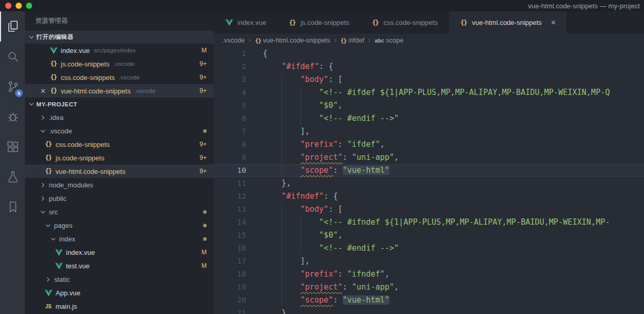  I want to click on tree-item-folder: src, so click(119, 212).